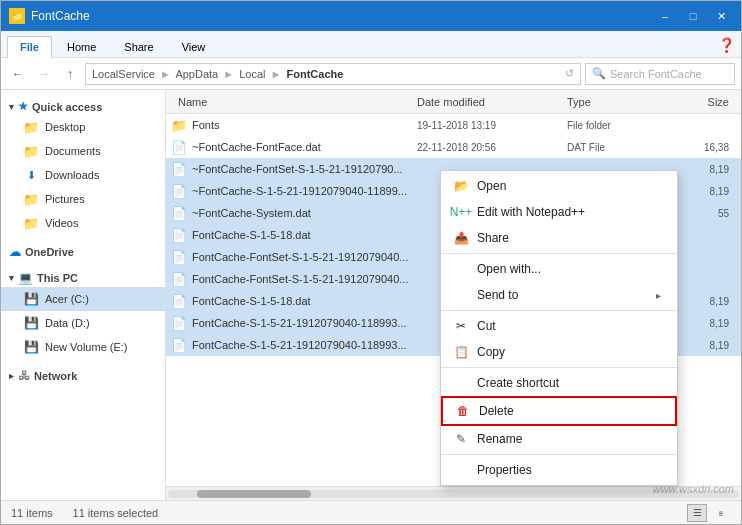  What do you see at coordinates (559, 295) in the screenshot?
I see `ctx-send-to: Send to ▸` at bounding box center [559, 295].